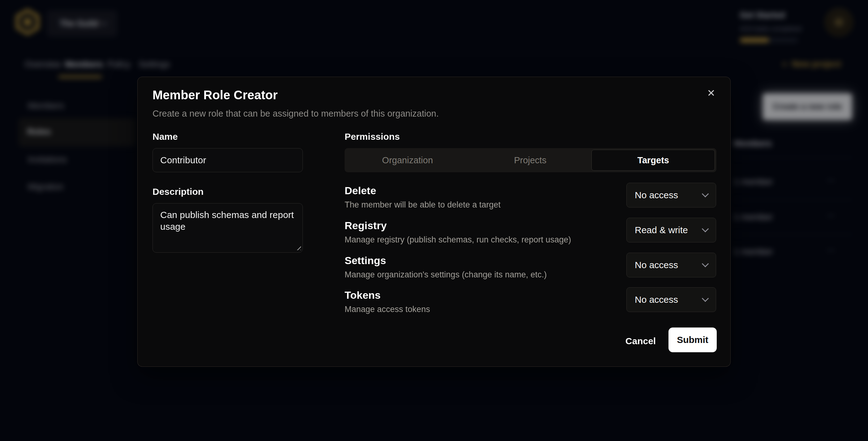 Image resolution: width=868 pixels, height=441 pixels. What do you see at coordinates (423, 205) in the screenshot?
I see `permission-desc-delete: The member will be able to delete a targ…` at bounding box center [423, 205].